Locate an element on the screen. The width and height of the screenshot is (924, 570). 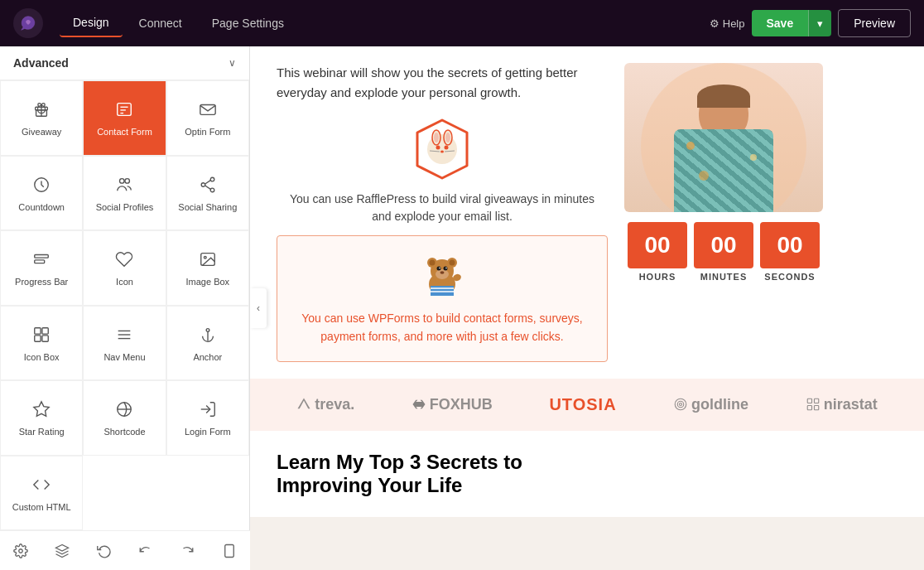
countdown-minutes-value: 00 is located at coordinates (724, 245).